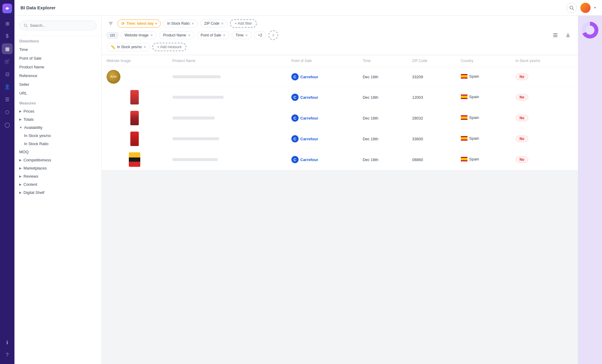 Image resolution: width=602 pixels, height=364 pixels. I want to click on preview-content, so click(590, 30).